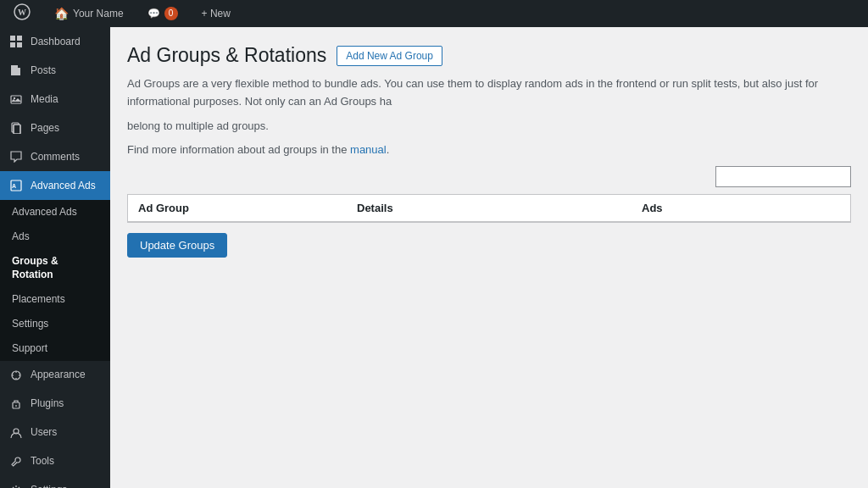 Image resolution: width=868 pixels, height=488 pixels. Describe the element at coordinates (55, 128) in the screenshot. I see `sidebar-item-pages: Pages` at that location.